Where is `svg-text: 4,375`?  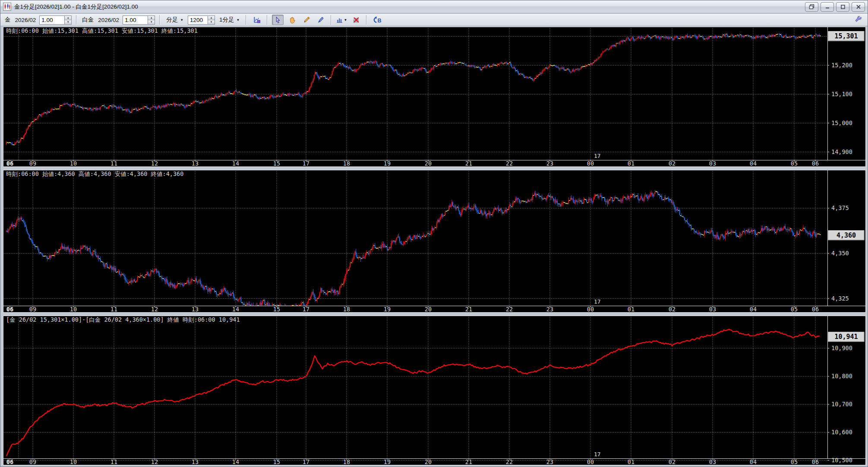 svg-text: 4,375 is located at coordinates (840, 208).